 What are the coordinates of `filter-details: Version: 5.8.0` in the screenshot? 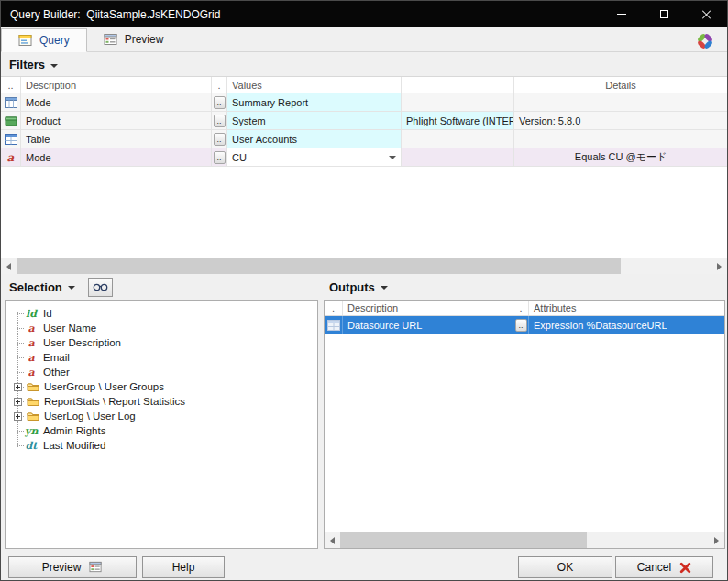 It's located at (621, 121).